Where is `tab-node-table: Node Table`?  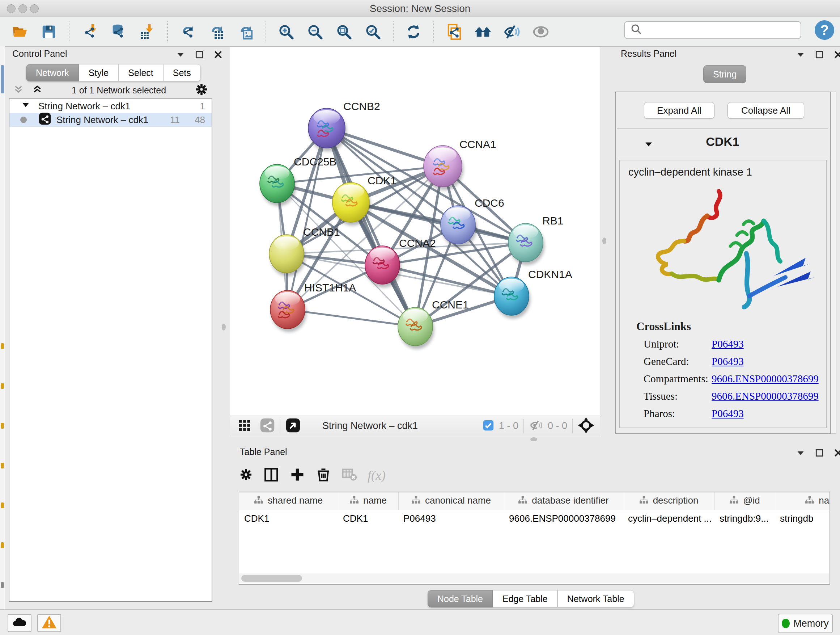
tab-node-table: Node Table is located at coordinates (460, 599).